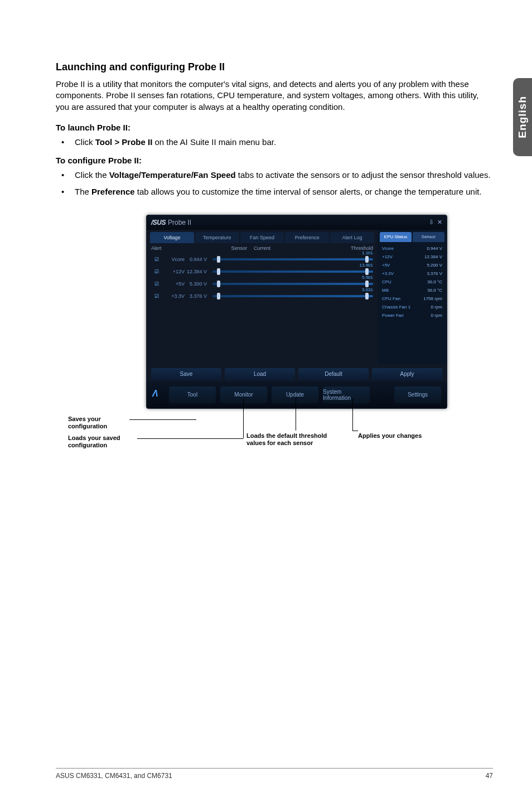 The width and height of the screenshot is (532, 802). What do you see at coordinates (396, 237) in the screenshot?
I see `status-tab-epu: EPU Status` at bounding box center [396, 237].